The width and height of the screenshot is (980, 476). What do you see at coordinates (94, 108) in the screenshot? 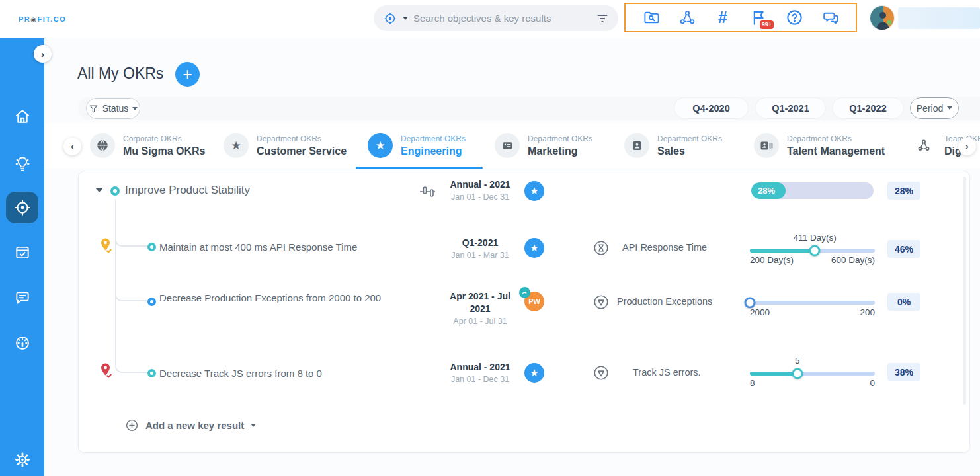
I see `funnel-icon` at bounding box center [94, 108].